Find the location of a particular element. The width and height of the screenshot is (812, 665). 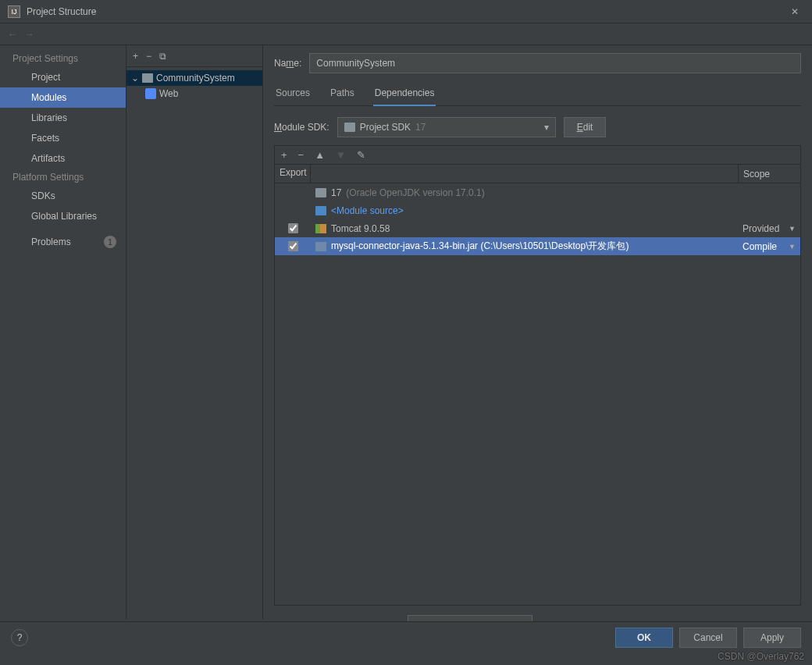

header-export: Export is located at coordinates (293, 173).